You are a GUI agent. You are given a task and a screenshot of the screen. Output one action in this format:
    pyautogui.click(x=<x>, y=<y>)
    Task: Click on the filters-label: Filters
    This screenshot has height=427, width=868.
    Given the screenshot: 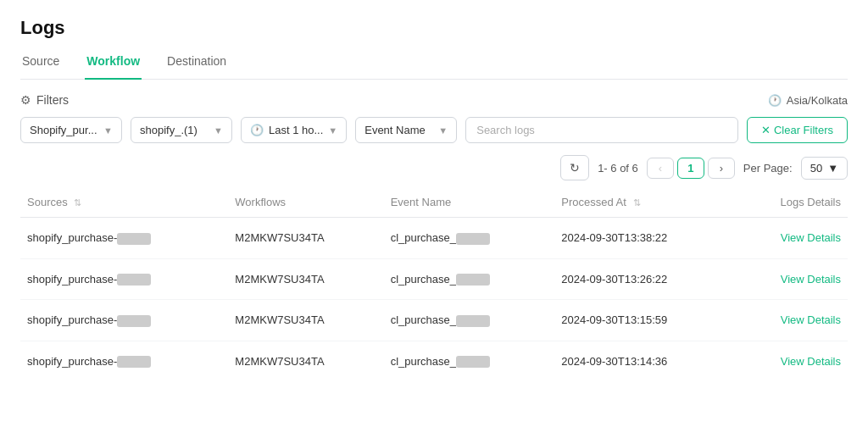 What is the action you would take?
    pyautogui.click(x=53, y=100)
    